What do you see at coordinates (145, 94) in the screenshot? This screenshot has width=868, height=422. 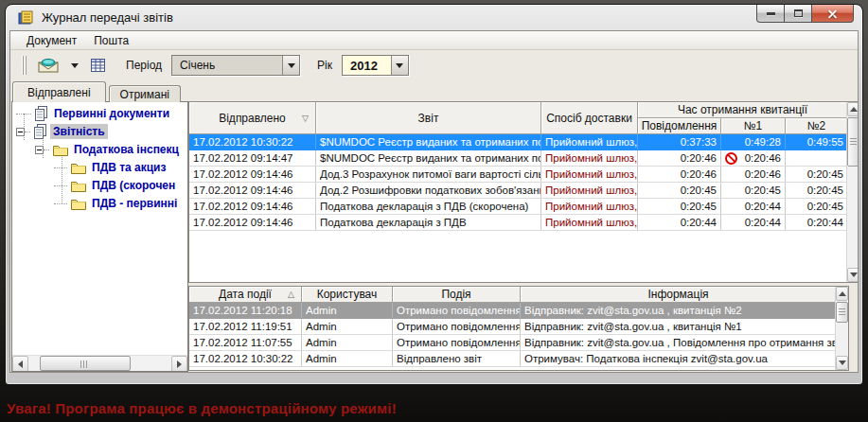 I see `tab-received: Отримані` at bounding box center [145, 94].